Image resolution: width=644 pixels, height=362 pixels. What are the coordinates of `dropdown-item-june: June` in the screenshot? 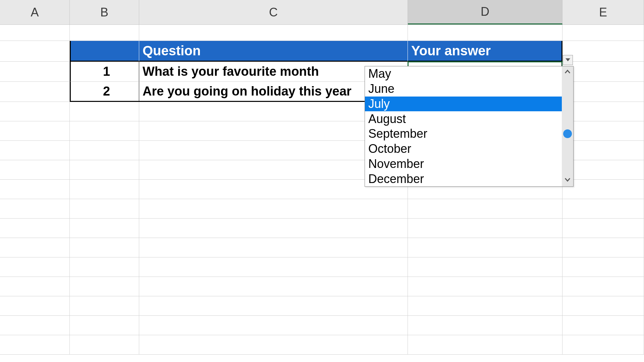 It's located at (464, 89).